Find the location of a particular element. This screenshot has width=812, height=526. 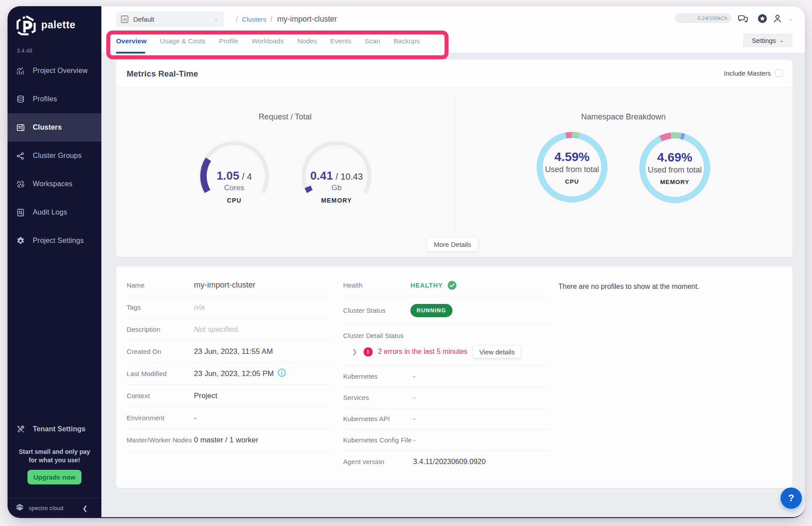

tab-overview: Overview is located at coordinates (131, 41).